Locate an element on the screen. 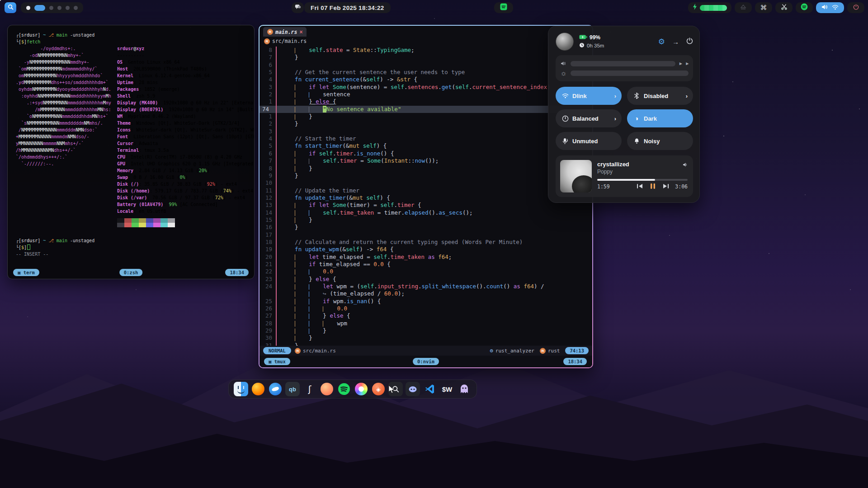  clock: Fri 07 Feb 2025 18:34:22 is located at coordinates (347, 8).